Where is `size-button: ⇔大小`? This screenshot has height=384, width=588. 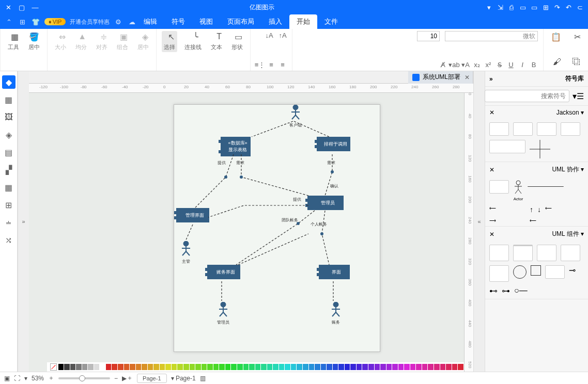 size-button: ⇔大小 is located at coordinates (60, 41).